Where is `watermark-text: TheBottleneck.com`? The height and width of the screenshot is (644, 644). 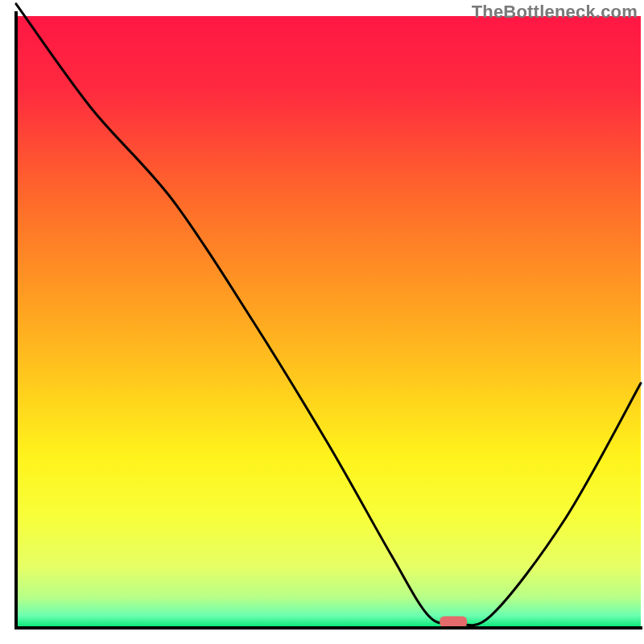
watermark-text: TheBottleneck.com is located at coordinates (555, 12).